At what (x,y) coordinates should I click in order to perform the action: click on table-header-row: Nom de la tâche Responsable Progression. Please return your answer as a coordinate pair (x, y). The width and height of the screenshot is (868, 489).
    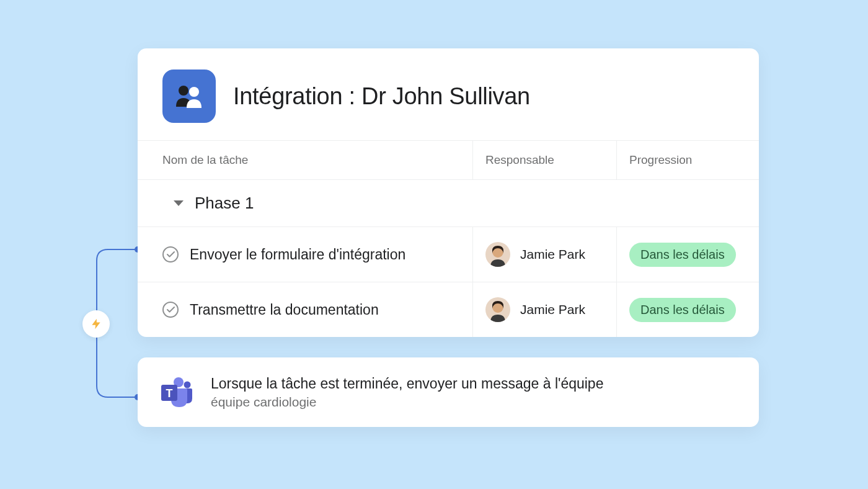
    Looking at the image, I should click on (448, 160).